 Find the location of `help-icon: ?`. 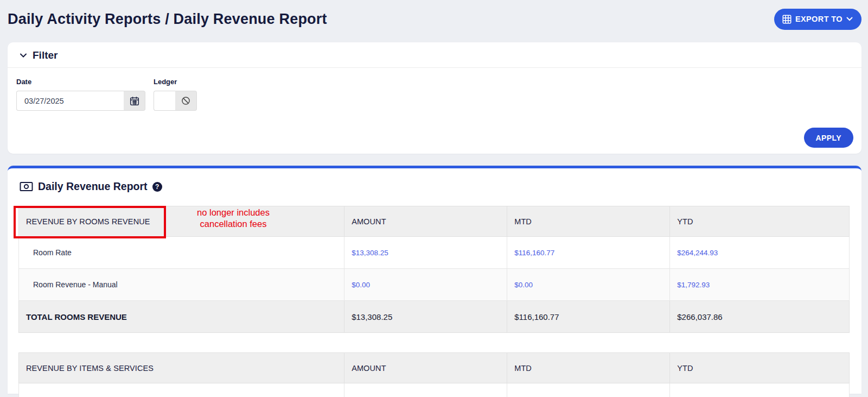

help-icon: ? is located at coordinates (157, 187).